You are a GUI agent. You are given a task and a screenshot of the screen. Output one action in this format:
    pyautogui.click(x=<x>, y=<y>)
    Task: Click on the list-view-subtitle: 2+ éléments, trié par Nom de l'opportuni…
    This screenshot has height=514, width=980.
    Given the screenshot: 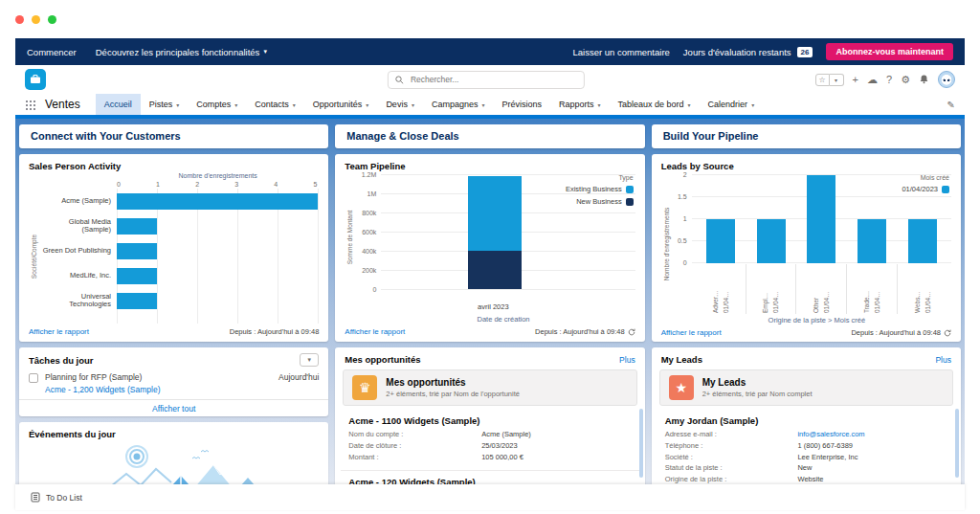 What is the action you would take?
    pyautogui.click(x=453, y=394)
    